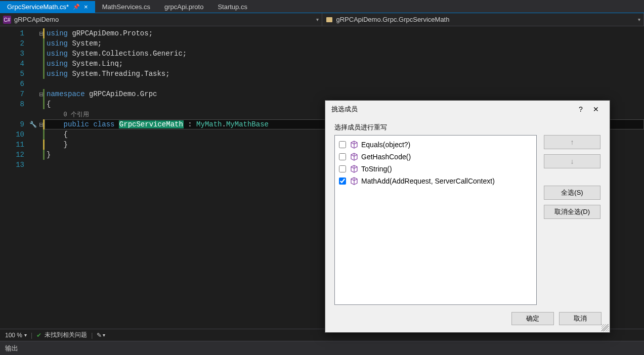 The width and height of the screenshot is (644, 355). What do you see at coordinates (161, 19) in the screenshot?
I see `project-combo: C# gRPCApiDemo ▾` at bounding box center [161, 19].